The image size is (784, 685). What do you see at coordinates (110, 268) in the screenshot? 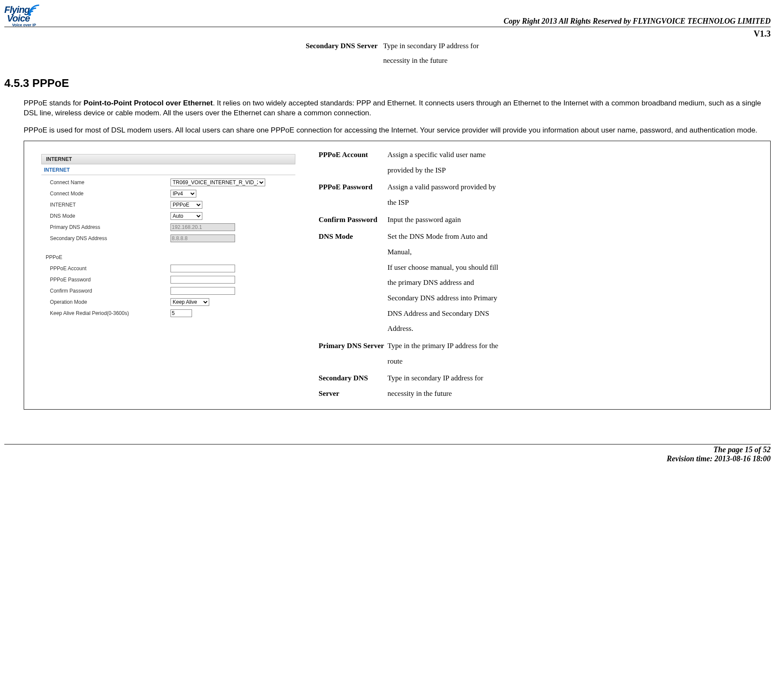
I see `label-pppoe-account: PPPoE Account` at bounding box center [110, 268].